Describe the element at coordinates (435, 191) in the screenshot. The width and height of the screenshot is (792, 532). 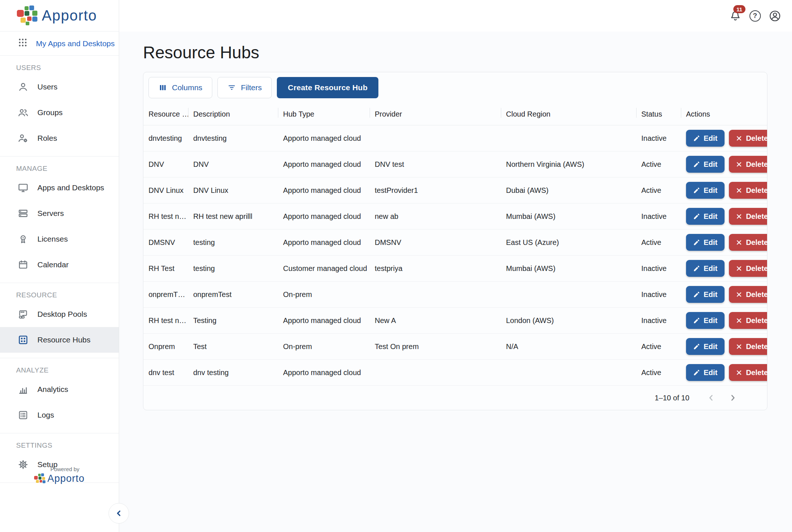
I see `cell-provider: testProvider1` at that location.